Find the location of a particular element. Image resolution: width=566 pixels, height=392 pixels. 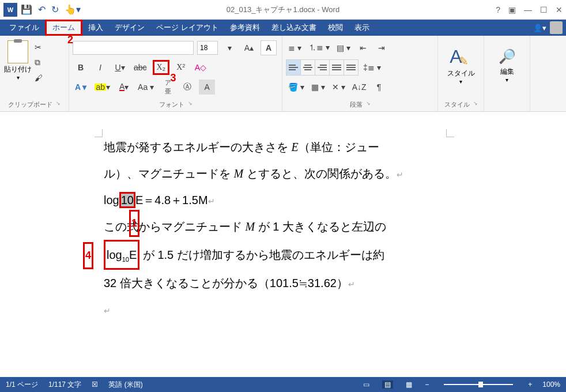

minimize-button: — is located at coordinates (528, 10).